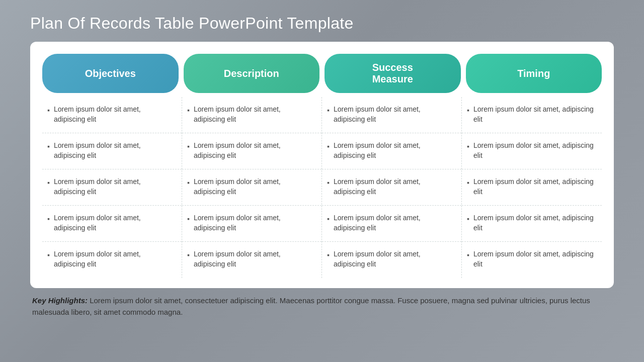  Describe the element at coordinates (311, 306) in the screenshot. I see `key-highlights-text: Lorem ipsum dolor sit amet, consectetuer…` at that location.